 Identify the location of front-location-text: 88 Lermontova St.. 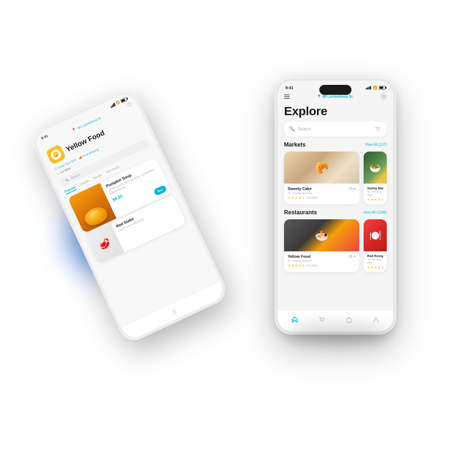
(338, 96).